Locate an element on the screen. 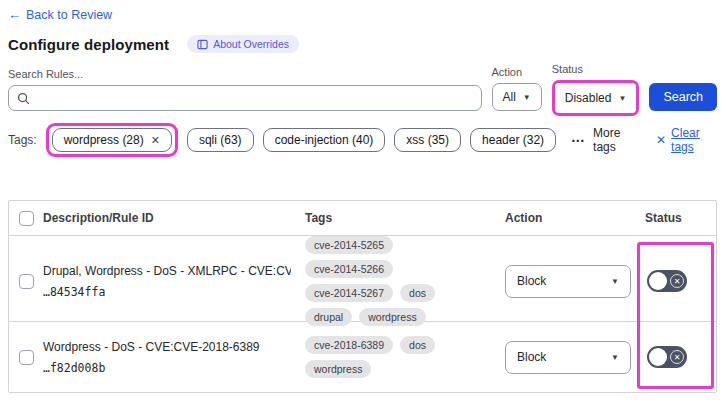  book-icon is located at coordinates (202, 44).